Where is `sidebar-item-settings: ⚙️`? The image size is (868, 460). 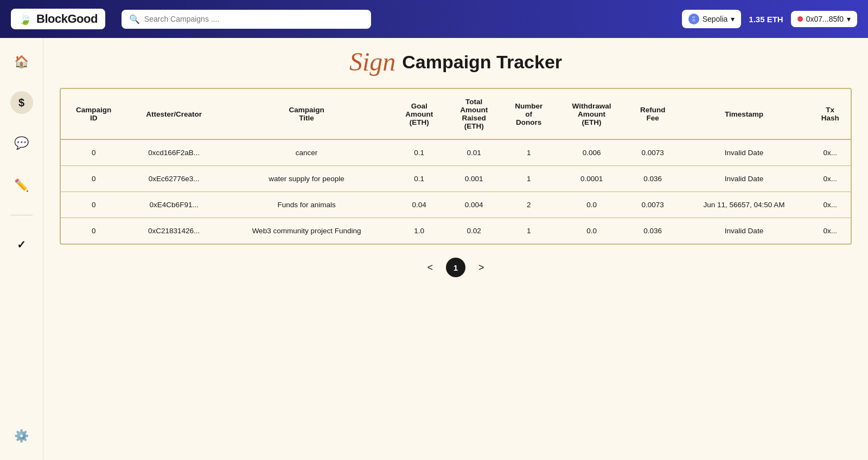
sidebar-item-settings: ⚙️ is located at coordinates (22, 436).